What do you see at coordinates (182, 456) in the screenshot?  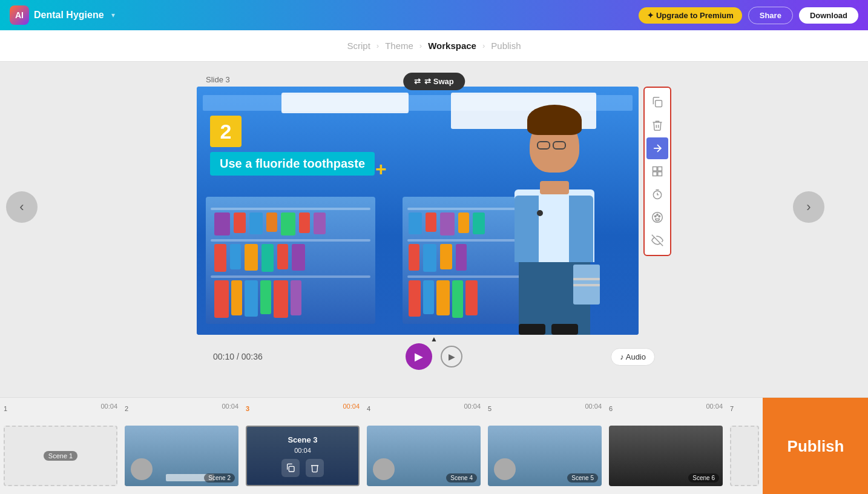 I see `scene-2-thumb: Scene 2` at bounding box center [182, 456].